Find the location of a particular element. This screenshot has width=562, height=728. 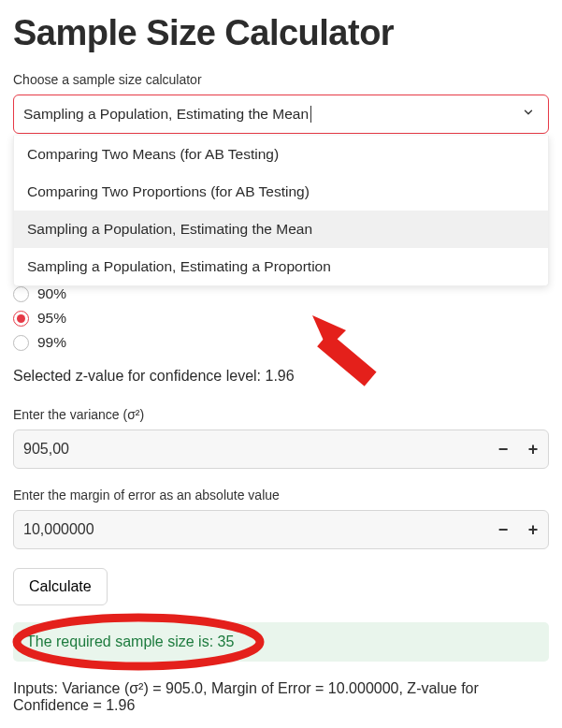

calculate-button: Calculate is located at coordinates (60, 587).